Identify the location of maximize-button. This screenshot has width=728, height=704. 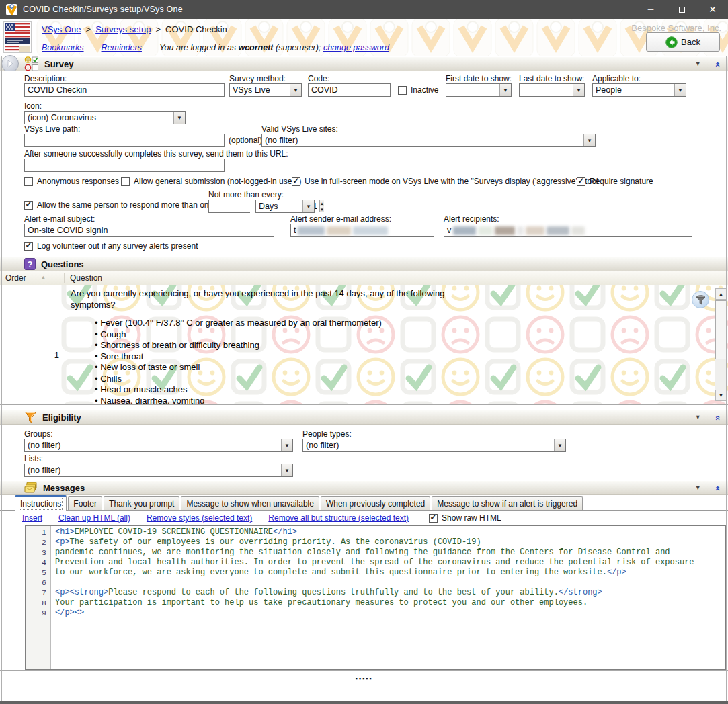
(682, 9).